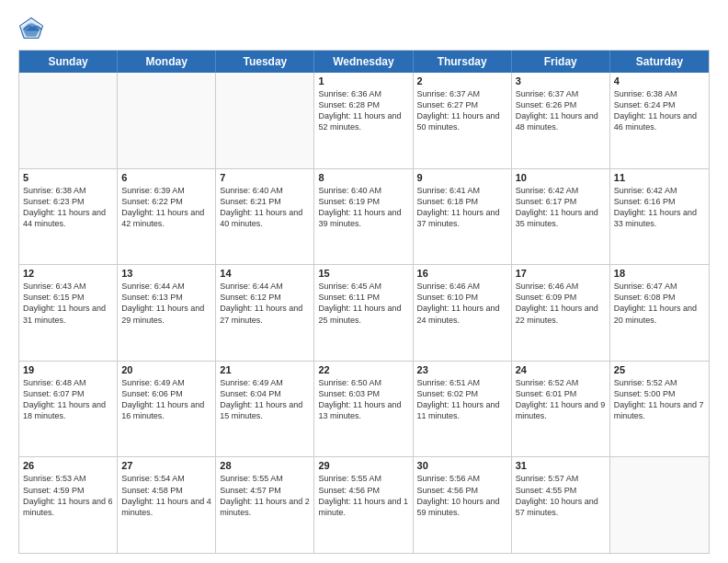 This screenshot has height=563, width=728. What do you see at coordinates (463, 121) in the screenshot?
I see `calendar-day-2: 2Sunrise: 6:37 AM Sunset: 6:27 PM Daylig…` at bounding box center [463, 121].